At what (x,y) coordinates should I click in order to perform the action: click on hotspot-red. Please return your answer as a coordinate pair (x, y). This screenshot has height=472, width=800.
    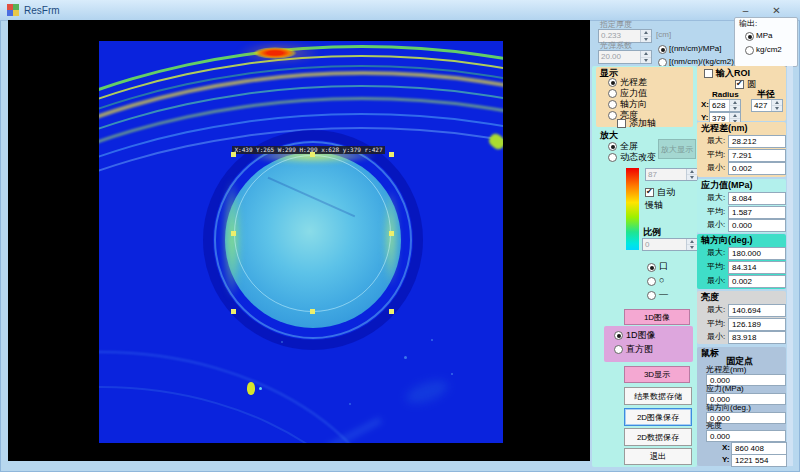
    Looking at the image, I should click on (275, 53).